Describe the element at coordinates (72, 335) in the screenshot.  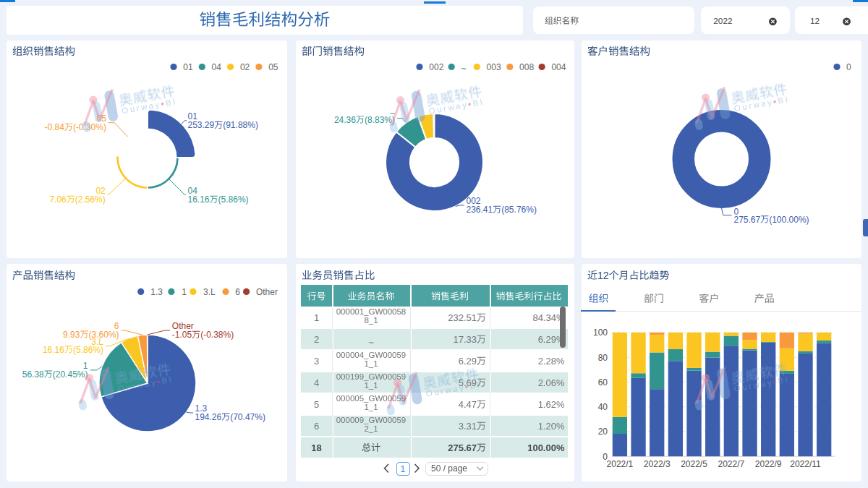
I see `svg-text: 9.93` at that location.